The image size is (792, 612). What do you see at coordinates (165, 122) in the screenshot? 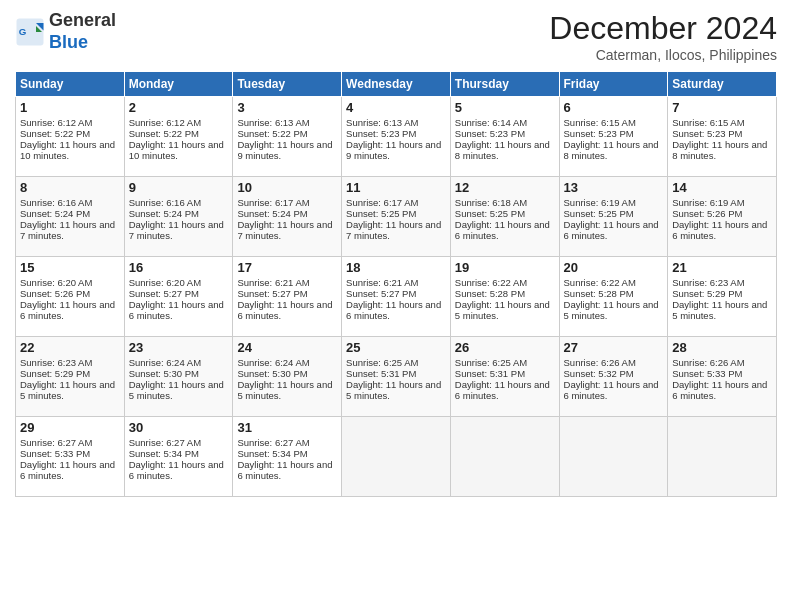
I see `sunrise-label: Sunrise: 6:12 AM` at bounding box center [165, 122].